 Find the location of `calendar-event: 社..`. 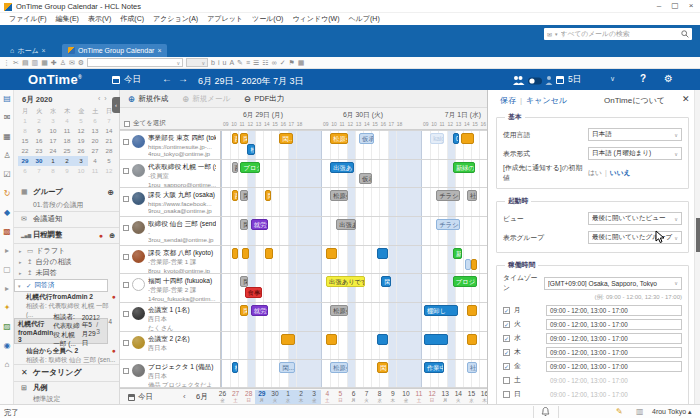

calendar-event: 社.. is located at coordinates (472, 196).